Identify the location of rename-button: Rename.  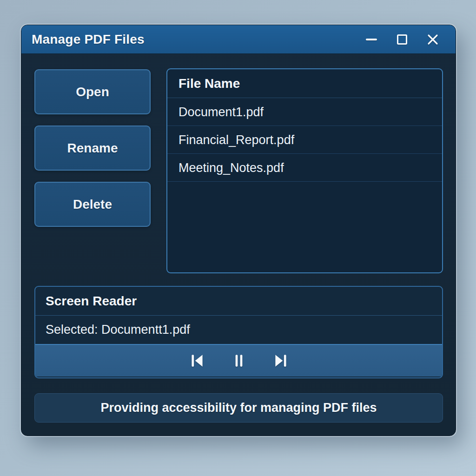
(93, 148).